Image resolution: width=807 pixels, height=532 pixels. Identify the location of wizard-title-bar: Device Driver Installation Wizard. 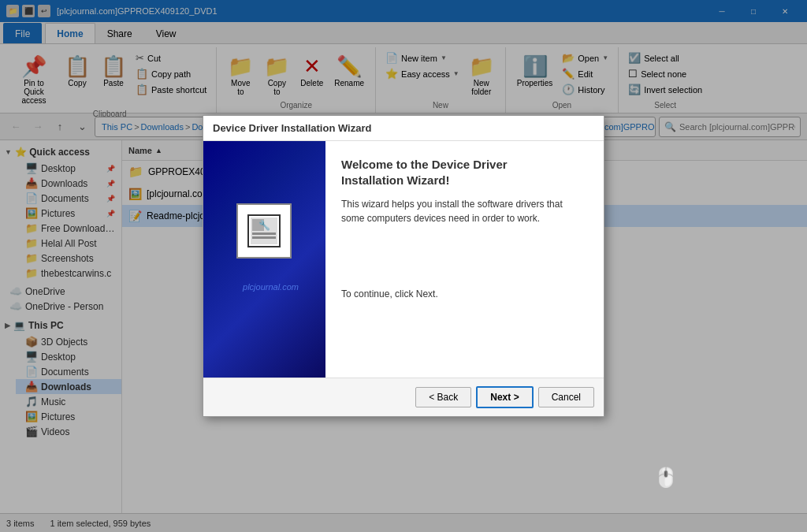
(404, 128).